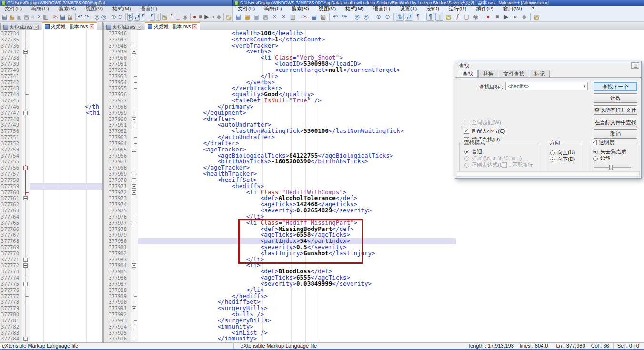 The height and width of the screenshot is (350, 644). I want to click on code-line: 377749, so click(51, 125).